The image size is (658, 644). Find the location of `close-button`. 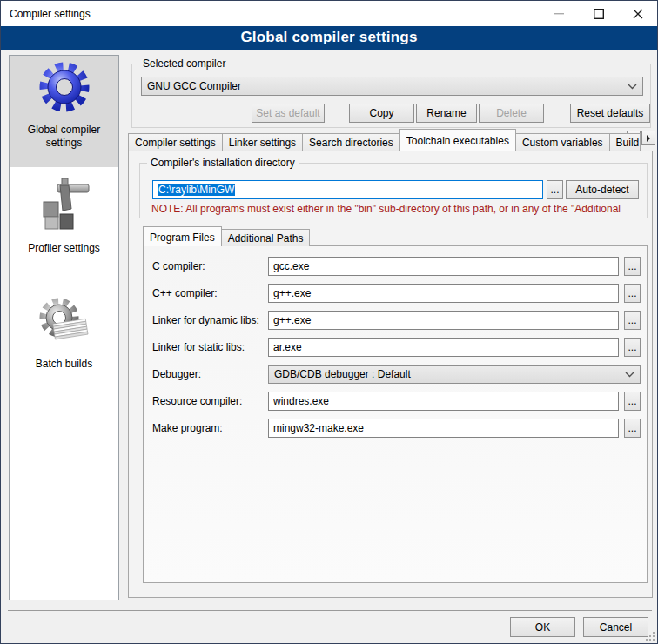

close-button is located at coordinates (637, 14).